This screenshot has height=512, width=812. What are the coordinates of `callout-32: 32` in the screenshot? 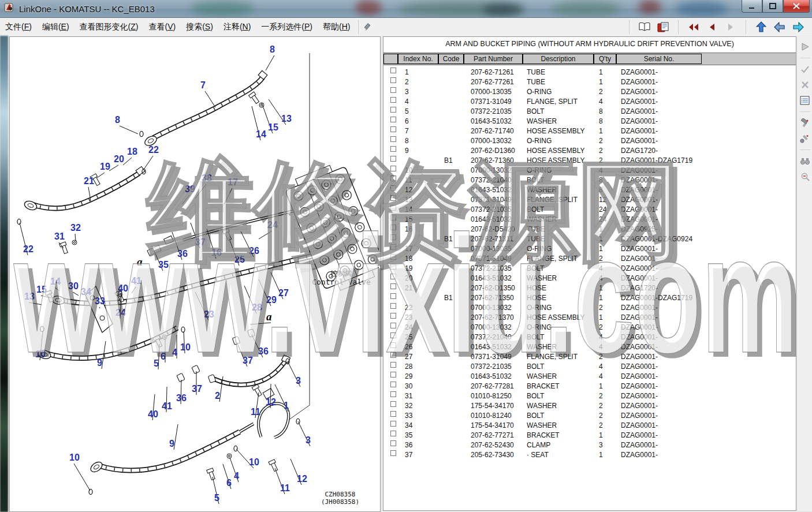 It's located at (76, 228).